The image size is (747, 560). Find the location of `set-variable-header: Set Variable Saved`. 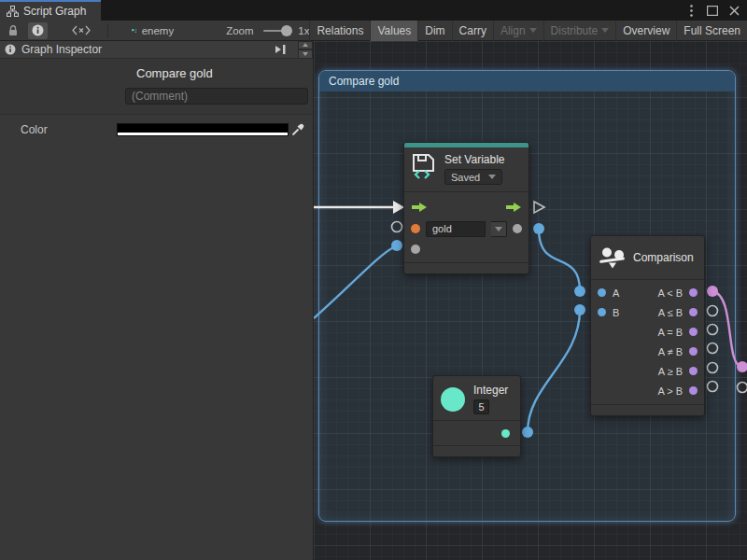

set-variable-header: Set Variable Saved is located at coordinates (467, 170).